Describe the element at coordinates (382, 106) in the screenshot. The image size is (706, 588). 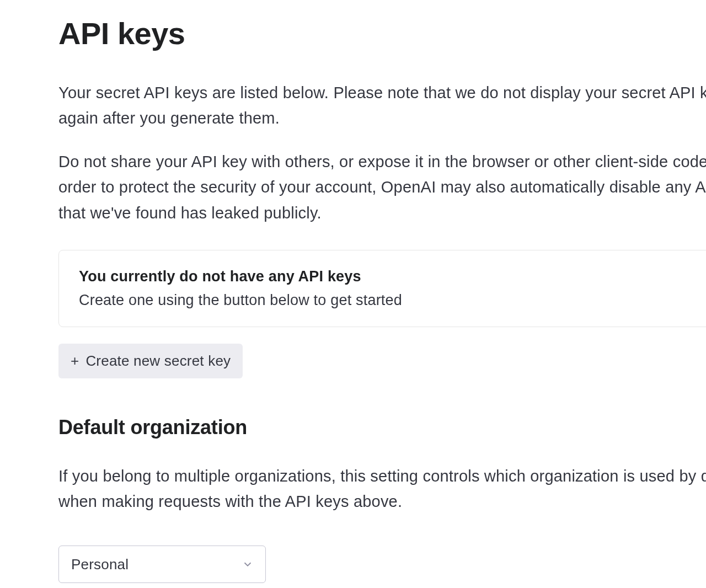
I see `intro-paragraph-1: Your secret API keys are listed below. P…` at that location.